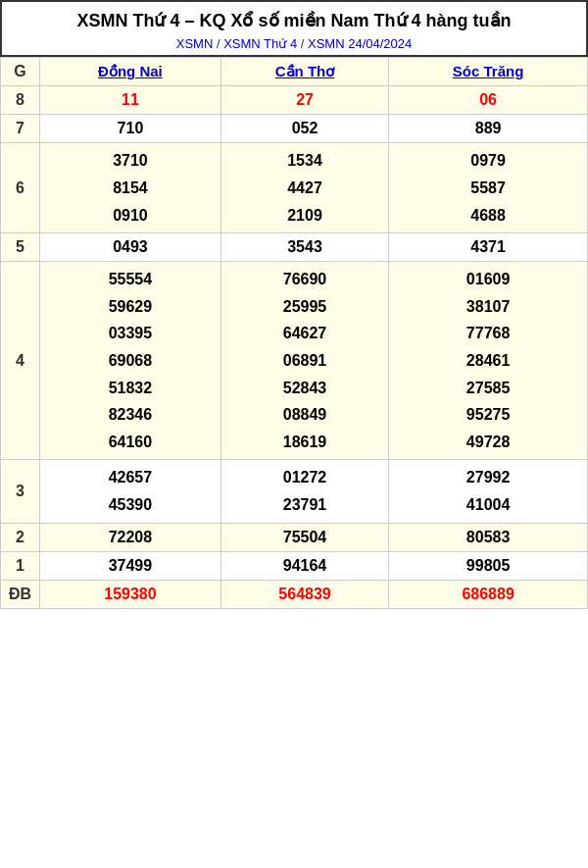  I want to click on col-header-2: Cần Thơ, so click(304, 73).